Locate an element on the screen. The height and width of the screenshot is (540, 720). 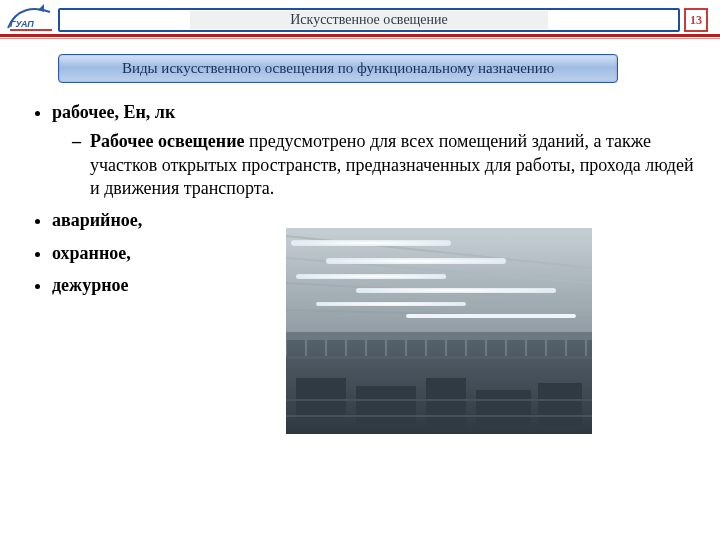
sub-bullet-bold: Рабочее освещение is located at coordinates (168, 141).